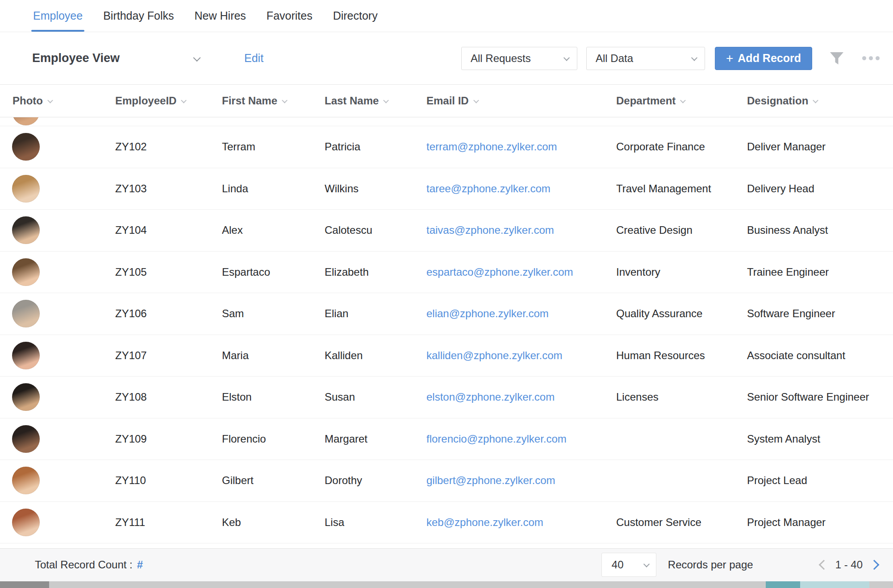  I want to click on employee-id: ZY104, so click(169, 230).